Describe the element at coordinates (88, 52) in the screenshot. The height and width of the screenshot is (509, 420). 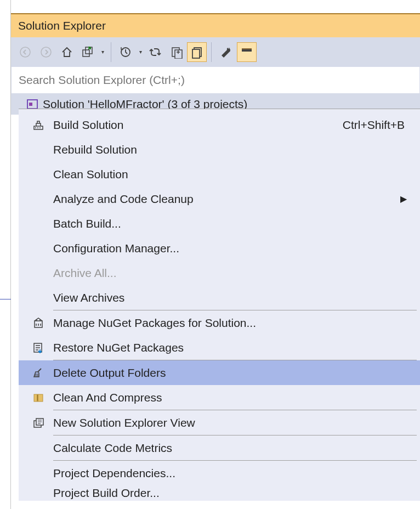
I see `switch-view-icon` at that location.